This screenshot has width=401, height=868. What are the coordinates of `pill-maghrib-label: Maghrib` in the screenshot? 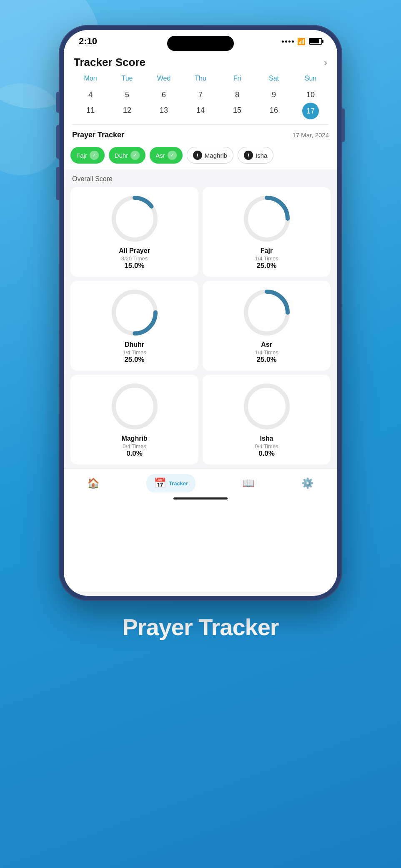 It's located at (216, 155).